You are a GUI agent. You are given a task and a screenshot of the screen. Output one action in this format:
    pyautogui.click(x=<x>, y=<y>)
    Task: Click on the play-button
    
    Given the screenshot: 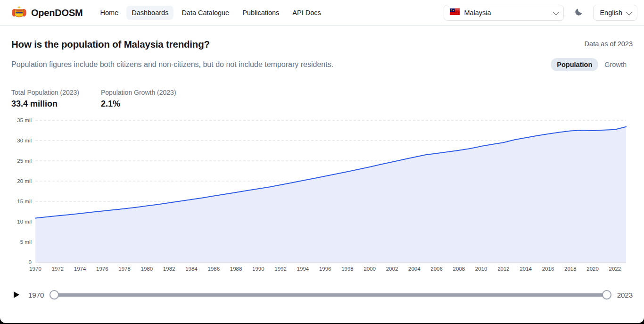 What is the action you would take?
    pyautogui.click(x=17, y=295)
    